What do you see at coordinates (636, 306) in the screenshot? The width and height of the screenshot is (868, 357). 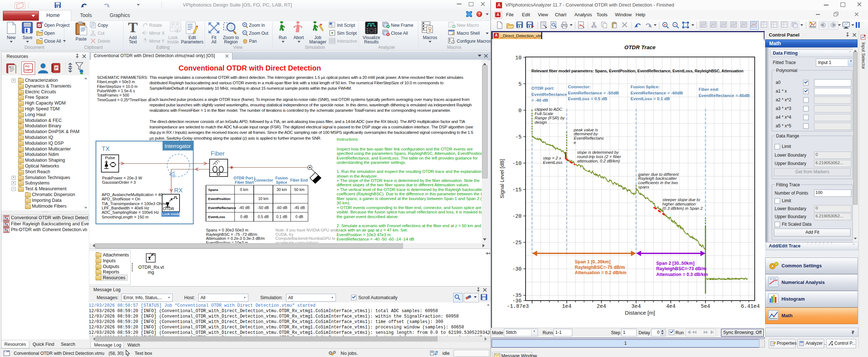 I see `svg-text: 3e4` at bounding box center [636, 306].